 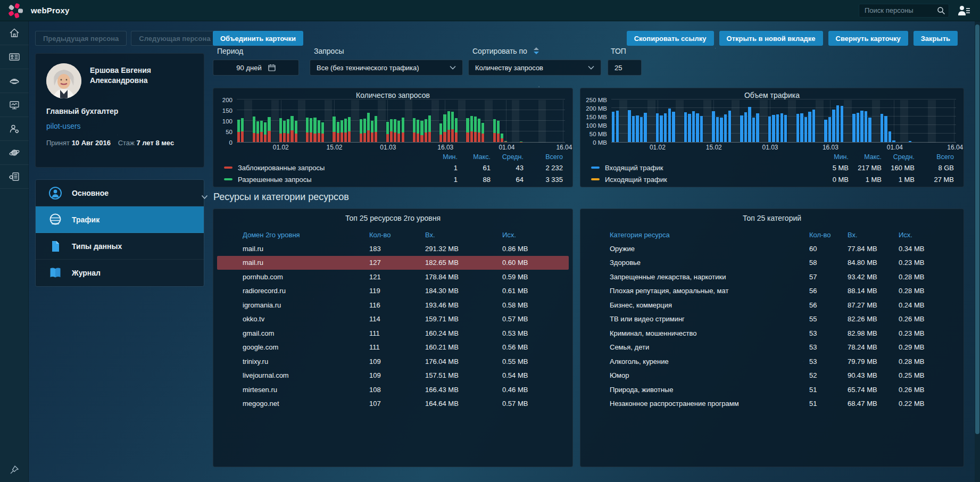 I want to click on table-row: mail.ru183291.32 MB0.86 MB, so click(x=393, y=249).